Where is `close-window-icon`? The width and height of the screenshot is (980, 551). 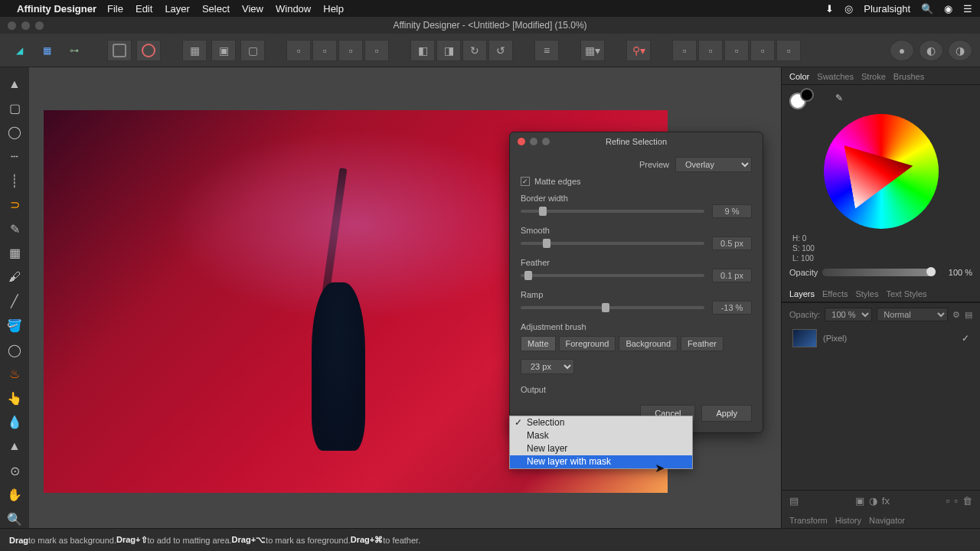
close-window-icon is located at coordinates (12, 26).